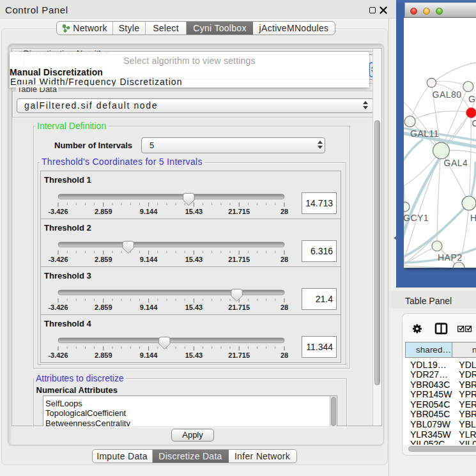 This screenshot has height=476, width=476. I want to click on svg-text: GAL4, so click(456, 163).